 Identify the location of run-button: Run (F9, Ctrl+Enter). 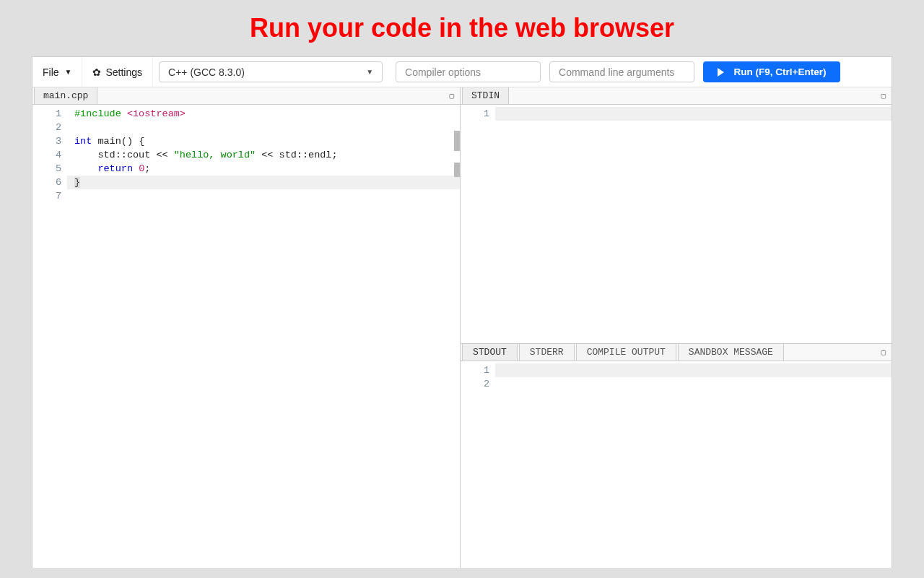
(772, 72).